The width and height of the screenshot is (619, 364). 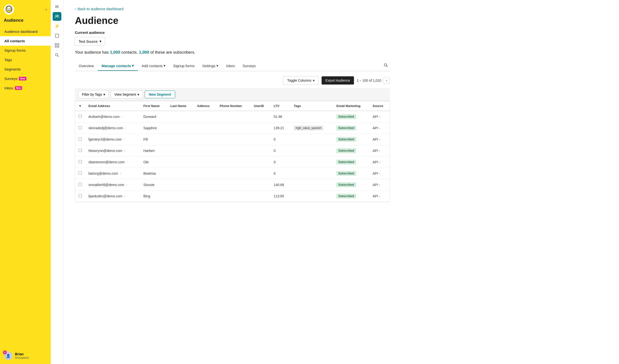 What do you see at coordinates (26, 50) in the screenshot?
I see `sidebar-item-signup-forms: Signup forms` at bounding box center [26, 50].